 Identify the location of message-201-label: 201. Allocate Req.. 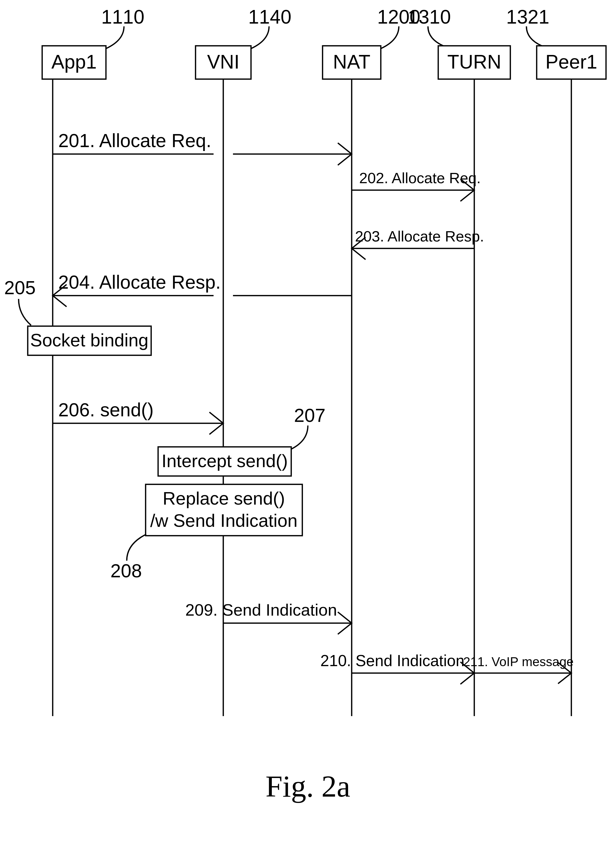
(135, 140).